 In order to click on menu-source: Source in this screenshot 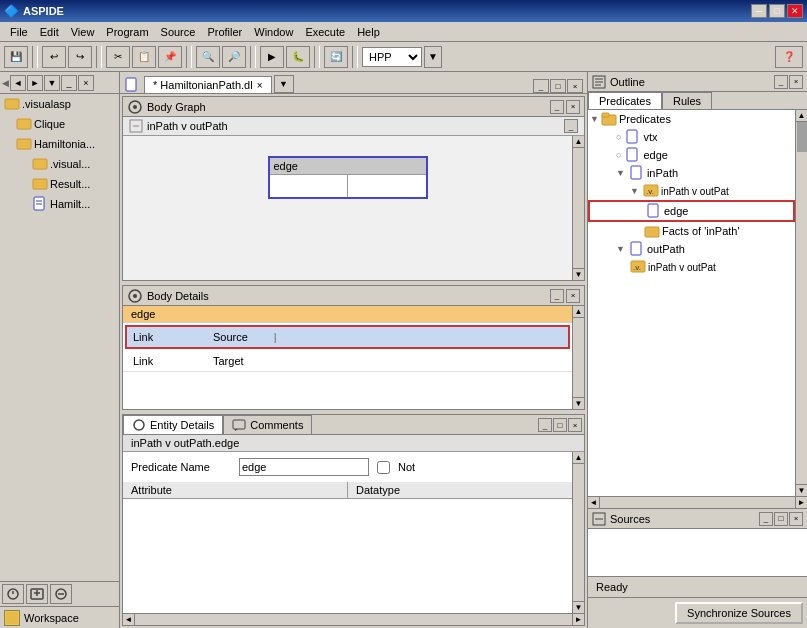, I will do `click(178, 32)`.